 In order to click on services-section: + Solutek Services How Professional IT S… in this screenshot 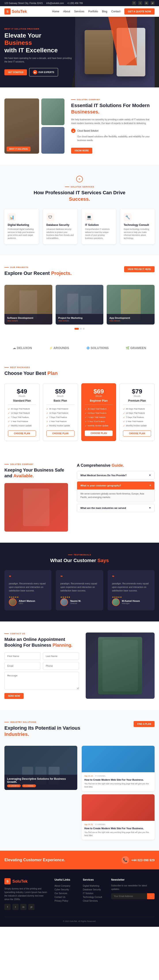, I will do `click(80, 210)`.